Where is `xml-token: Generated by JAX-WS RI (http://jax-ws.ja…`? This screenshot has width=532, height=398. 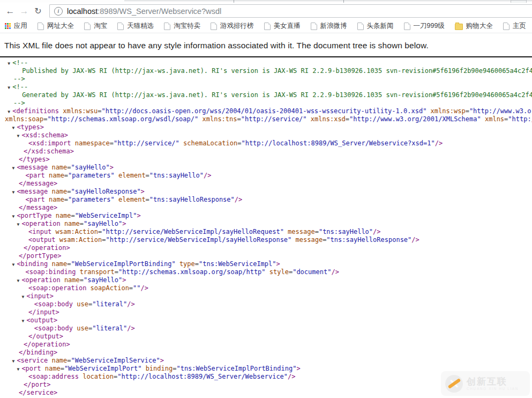 xml-token: Generated by JAX-WS RI (http://jax-ws.ja… is located at coordinates (277, 95).